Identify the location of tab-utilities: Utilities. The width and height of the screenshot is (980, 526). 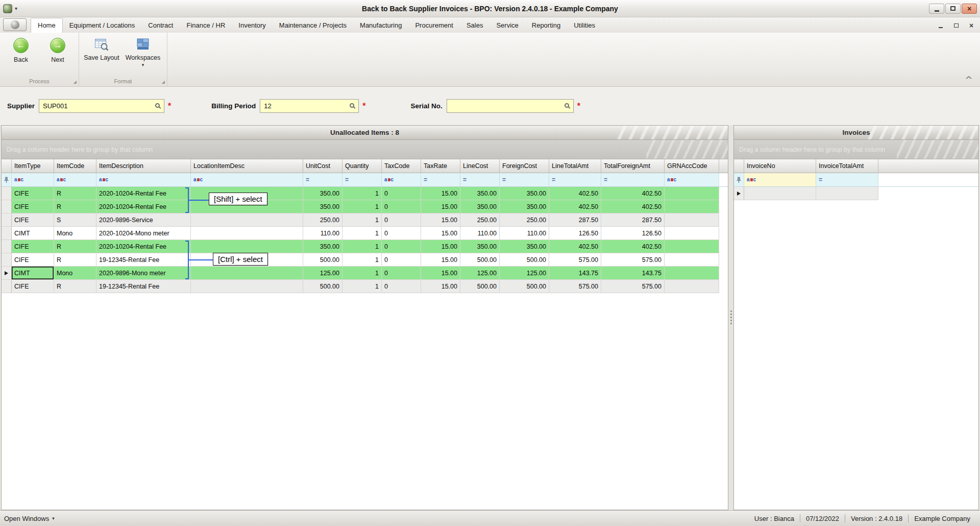
(584, 26).